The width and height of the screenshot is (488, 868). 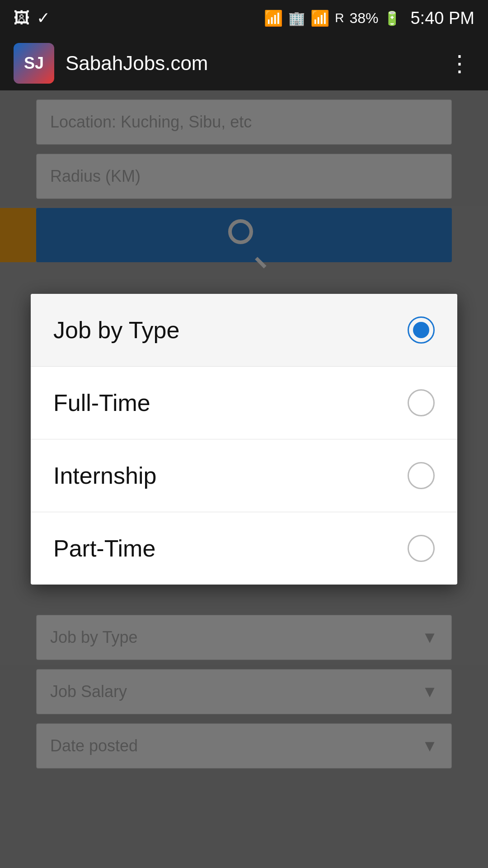 I want to click on status-bar: 🖼 ✓ 📶 🏢 📶 R 38% 🔋 5:40 PM, so click(x=244, y=18).